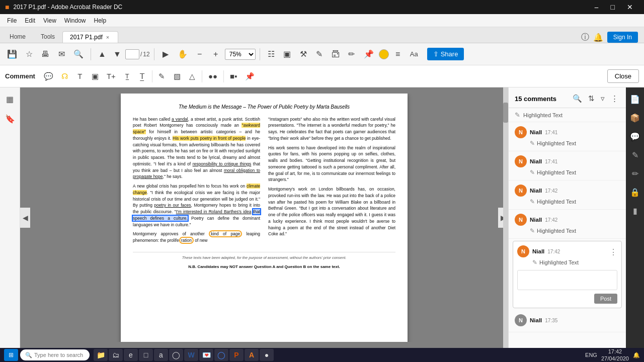 The image size is (644, 362). What do you see at coordinates (287, 54) in the screenshot?
I see `read-mode-button: ▣` at bounding box center [287, 54].